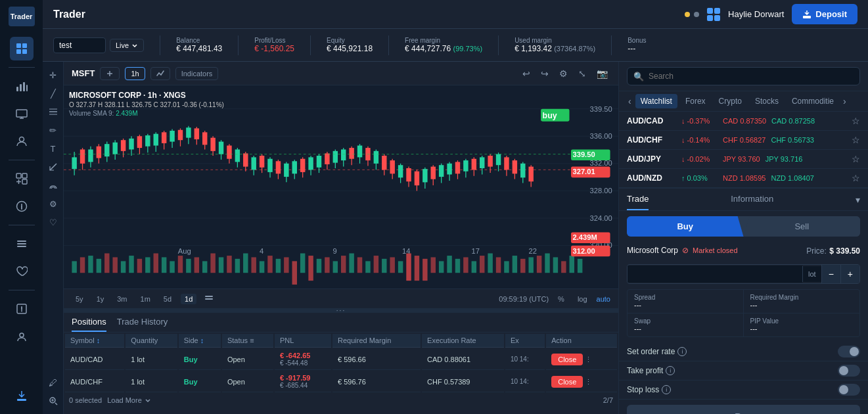 The width and height of the screenshot is (868, 414). I want to click on col-status: Status ≡, so click(248, 340).